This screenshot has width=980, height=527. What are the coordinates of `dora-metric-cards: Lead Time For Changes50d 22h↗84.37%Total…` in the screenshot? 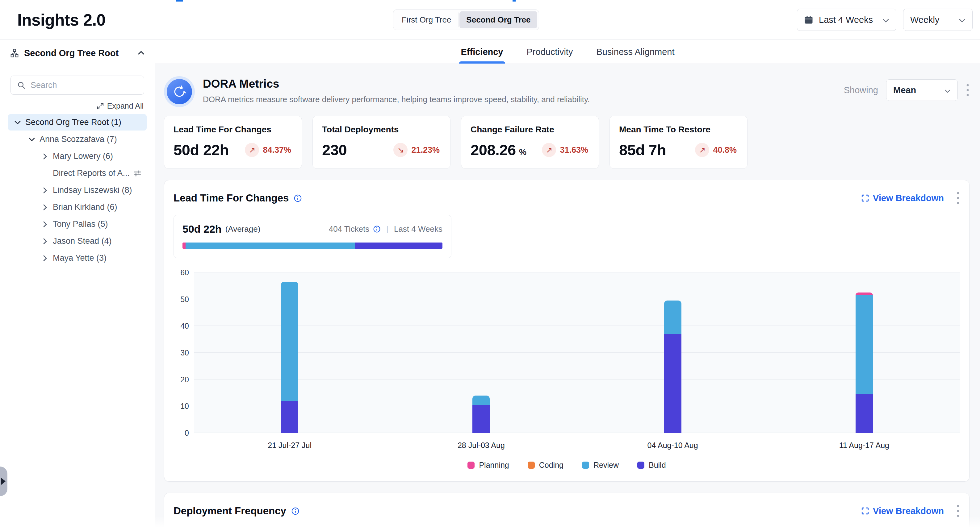 It's located at (567, 142).